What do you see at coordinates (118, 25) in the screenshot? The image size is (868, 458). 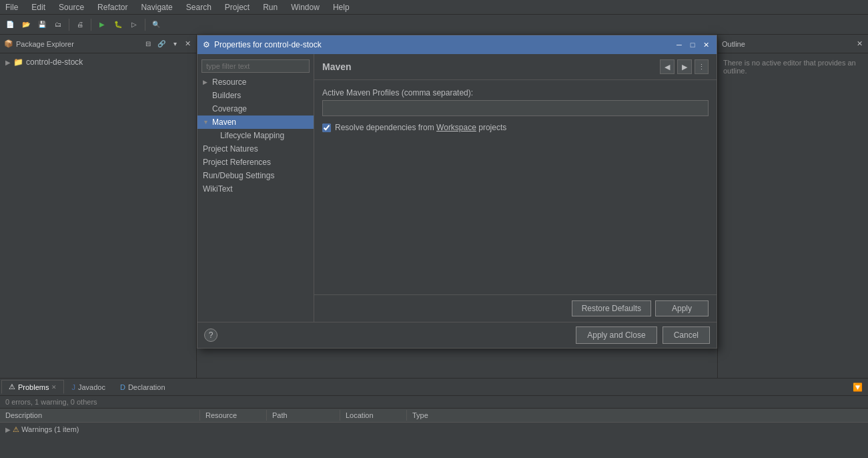 I see `debug-button: 🐛` at bounding box center [118, 25].